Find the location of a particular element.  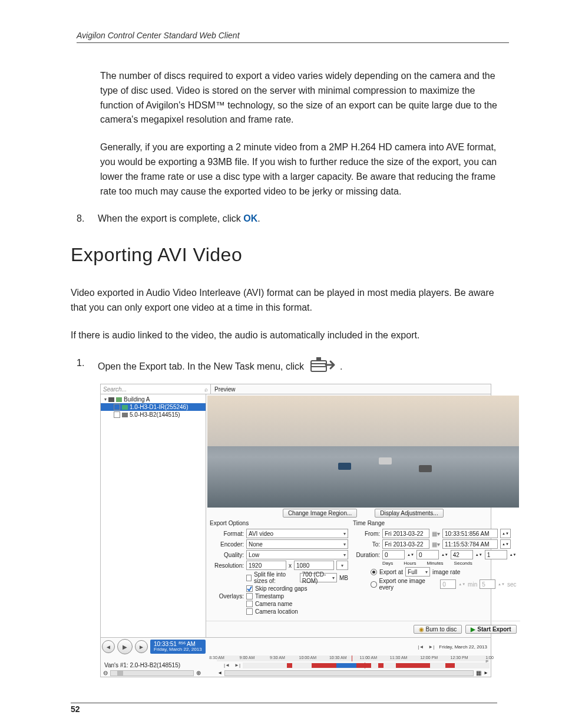

ruler-tick: 12:00 PM is located at coordinates (429, 658).